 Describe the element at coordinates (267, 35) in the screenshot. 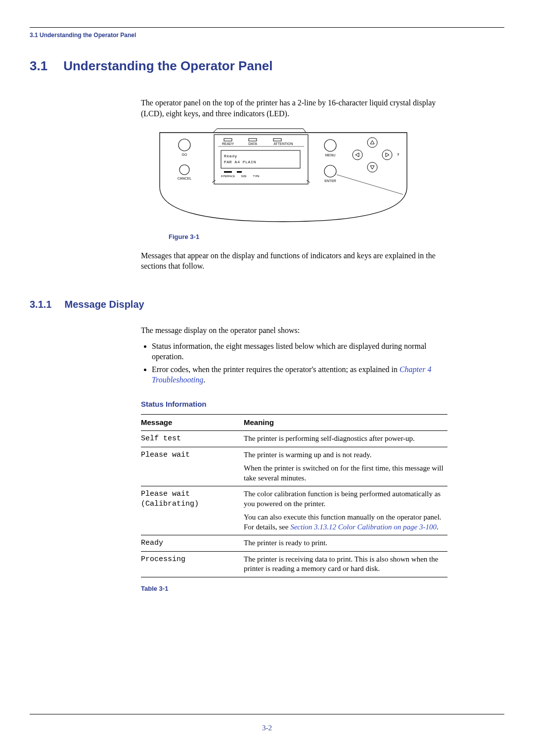

I see `running-head: 3.1 Understanding the Operator Panel` at that location.